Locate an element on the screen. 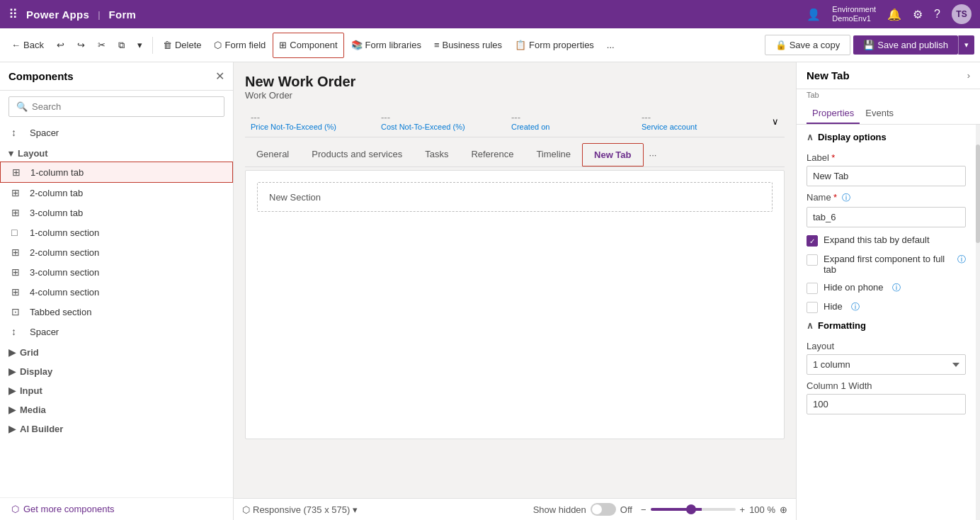 The height and width of the screenshot is (520, 980). sidebar-item-tabbed-section: ⊡ Tabbed section is located at coordinates (116, 312).